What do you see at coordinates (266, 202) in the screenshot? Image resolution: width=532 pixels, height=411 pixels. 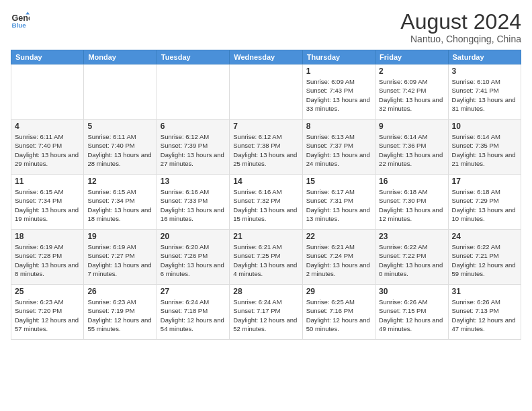 I see `table-row: 14Sunrise: 6:16 AM Sunset: 7:32 PM Dayli…` at bounding box center [266, 202].